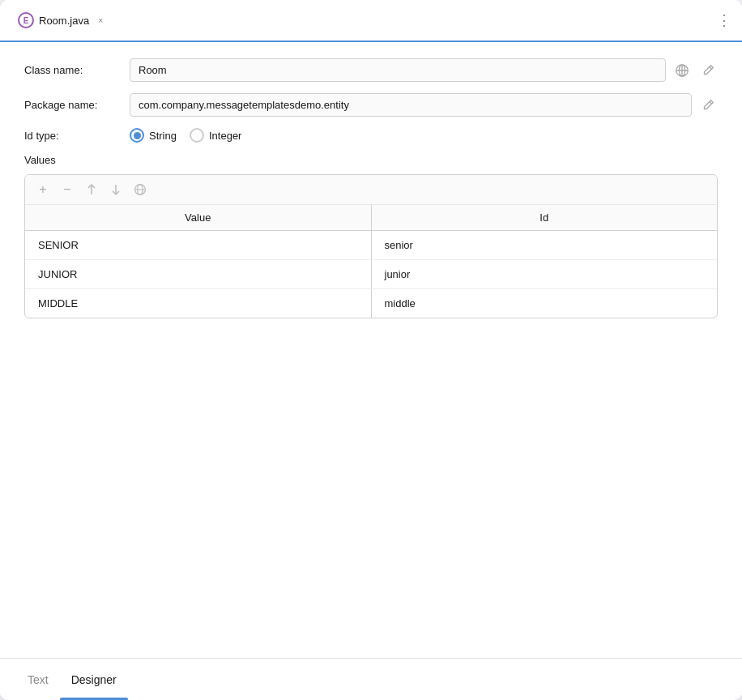 This screenshot has width=742, height=700. Describe the element at coordinates (708, 105) in the screenshot. I see `package-name-edit-button` at that location.